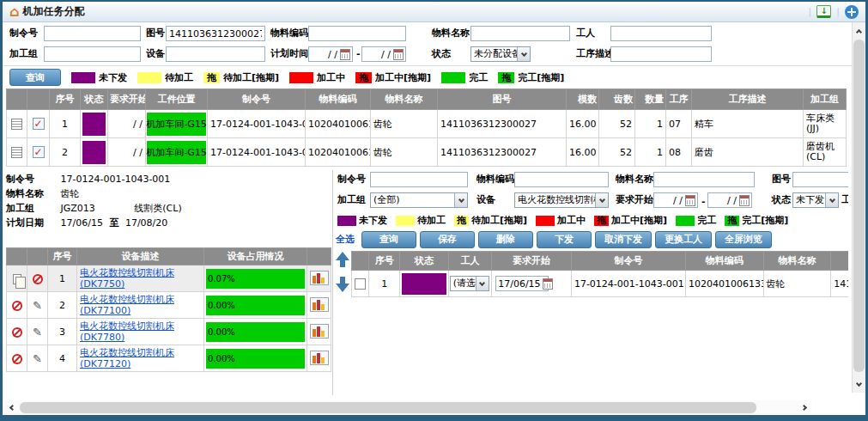 The image size is (868, 421). What do you see at coordinates (408, 407) in the screenshot?
I see `horizontal-scrollbar` at bounding box center [408, 407].